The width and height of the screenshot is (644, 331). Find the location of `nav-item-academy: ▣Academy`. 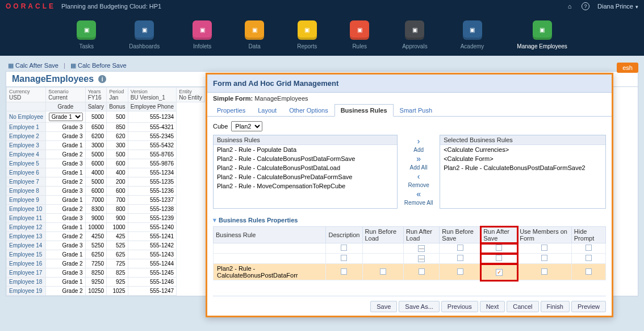

nav-item-academy: ▣Academy is located at coordinates (472, 35).